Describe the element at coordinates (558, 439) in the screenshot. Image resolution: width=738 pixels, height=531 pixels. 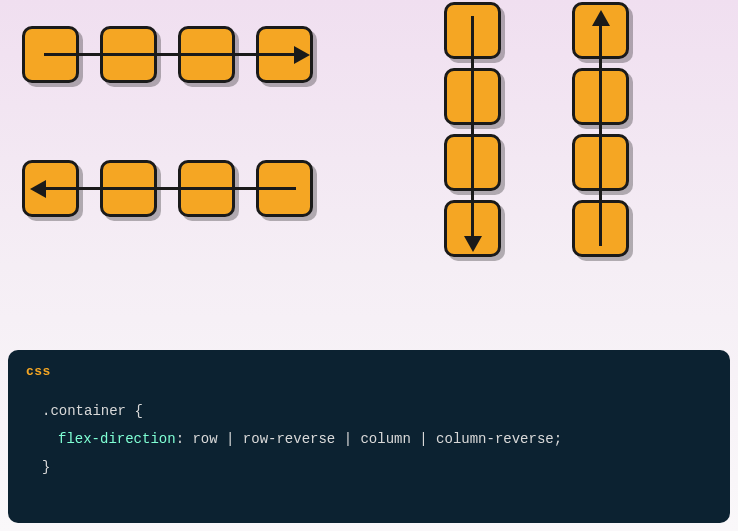
I see `code-semicolon: ;` at that location.